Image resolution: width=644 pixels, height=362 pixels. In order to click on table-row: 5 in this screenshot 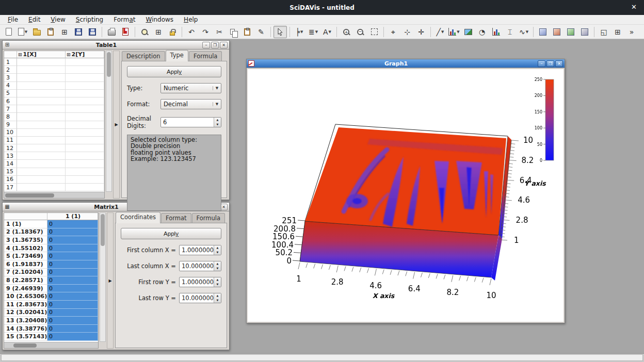, I will do `click(54, 94)`.